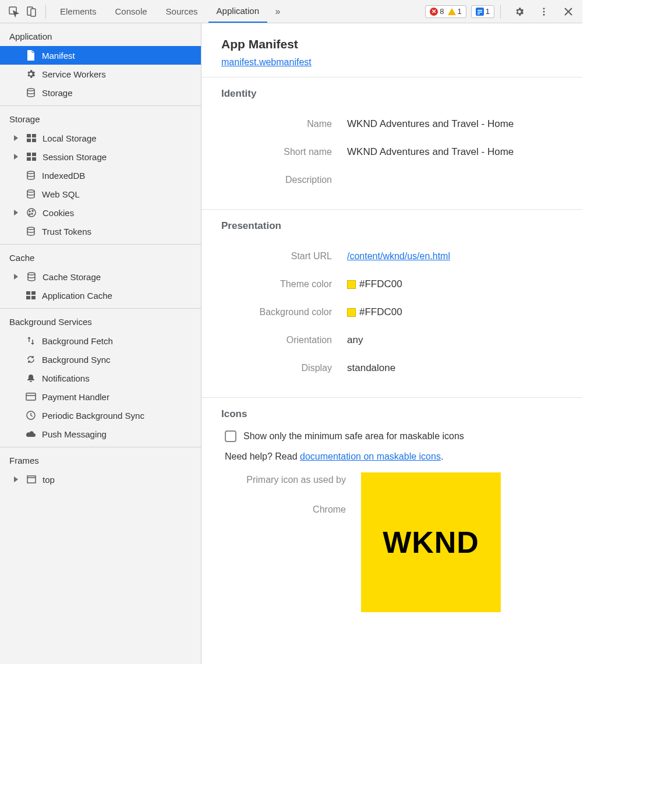 Image resolution: width=672 pixels, height=812 pixels. I want to click on primary-icon-preview: WKND, so click(431, 542).